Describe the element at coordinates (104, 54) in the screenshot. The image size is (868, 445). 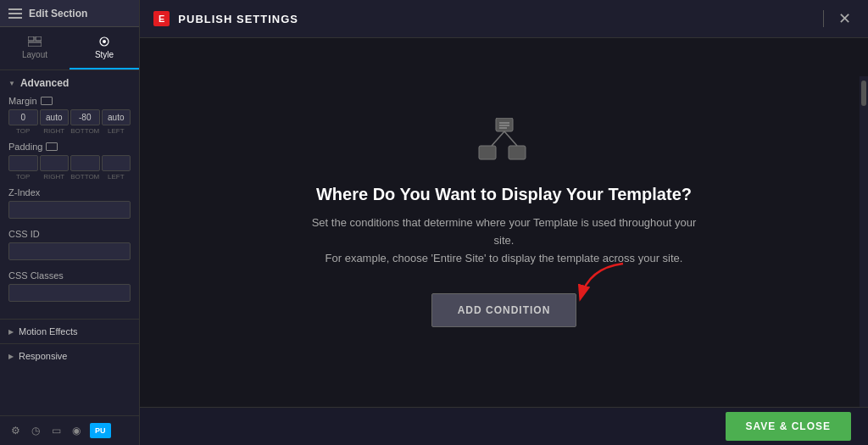
I see `tab-style-label: Style` at that location.